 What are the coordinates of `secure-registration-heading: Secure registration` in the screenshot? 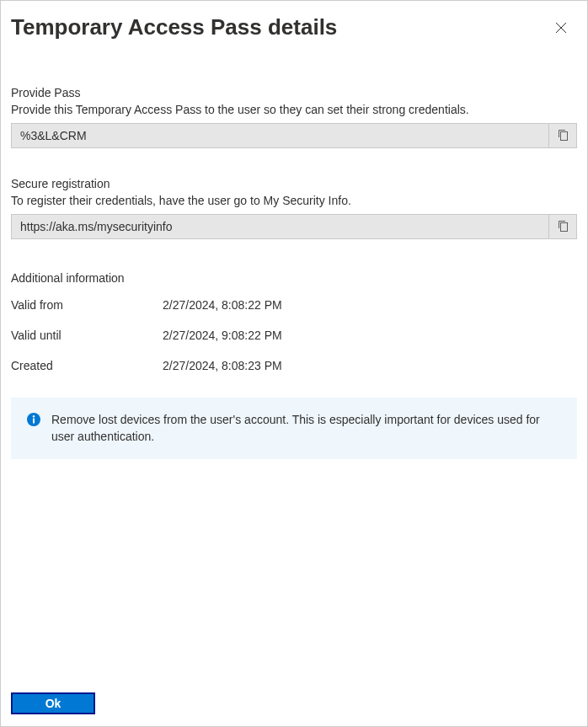 It's located at (294, 184).